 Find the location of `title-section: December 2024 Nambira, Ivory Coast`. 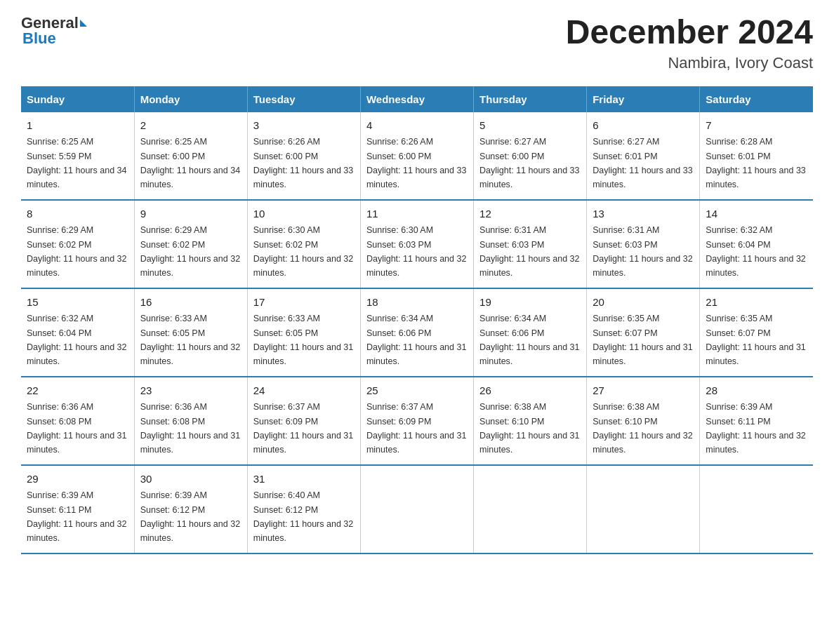

title-section: December 2024 Nambira, Ivory Coast is located at coordinates (689, 43).